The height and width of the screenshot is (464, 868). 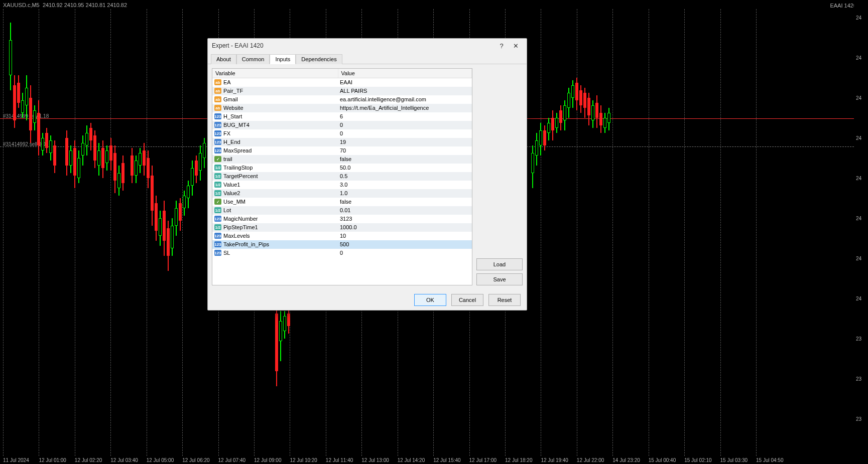 I want to click on table-row: 1/2Lot0.01, so click(x=342, y=211).